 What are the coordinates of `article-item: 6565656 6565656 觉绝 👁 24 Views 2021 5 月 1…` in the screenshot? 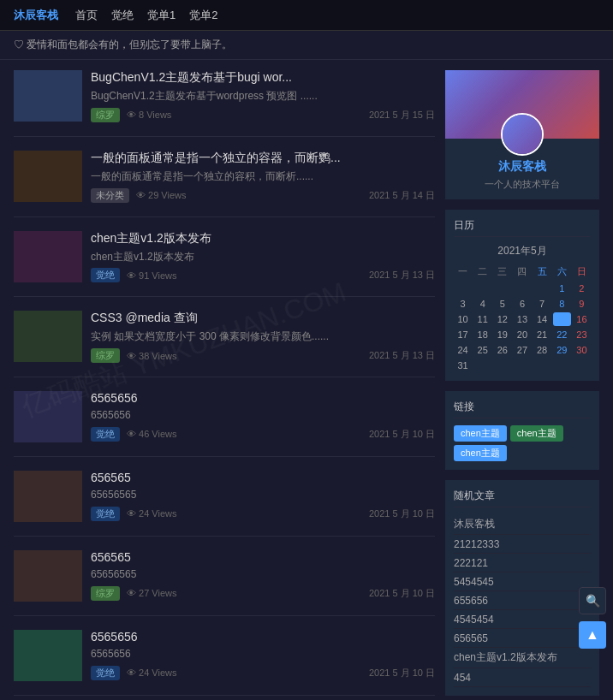 It's located at (224, 662).